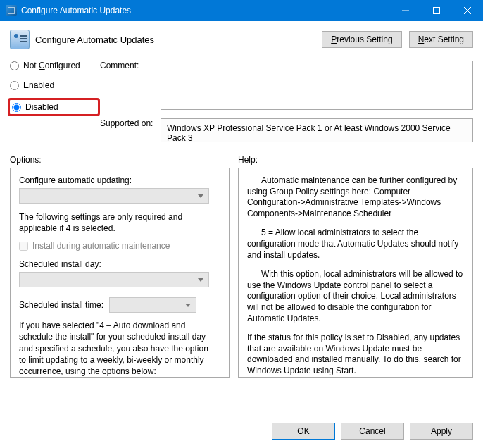 The width and height of the screenshot is (483, 448). What do you see at coordinates (356, 244) in the screenshot?
I see `help-p2: 5 = Allow local administrators to select…` at bounding box center [356, 244].